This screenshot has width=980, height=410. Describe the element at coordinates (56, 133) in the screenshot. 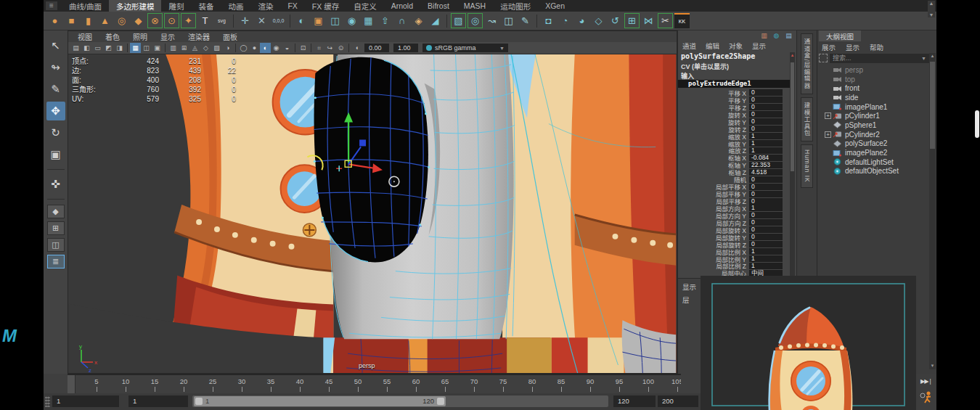

I see `rotate-tool: ↻` at that location.